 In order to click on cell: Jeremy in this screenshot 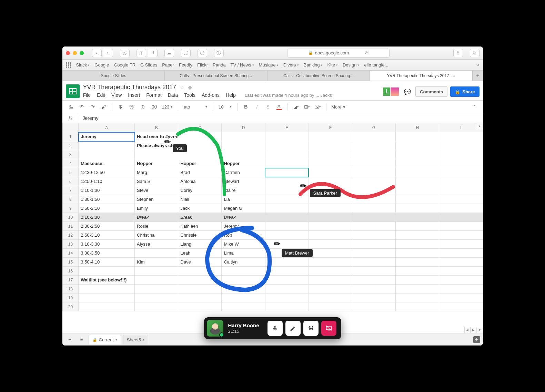, I will do `click(243, 226)`.